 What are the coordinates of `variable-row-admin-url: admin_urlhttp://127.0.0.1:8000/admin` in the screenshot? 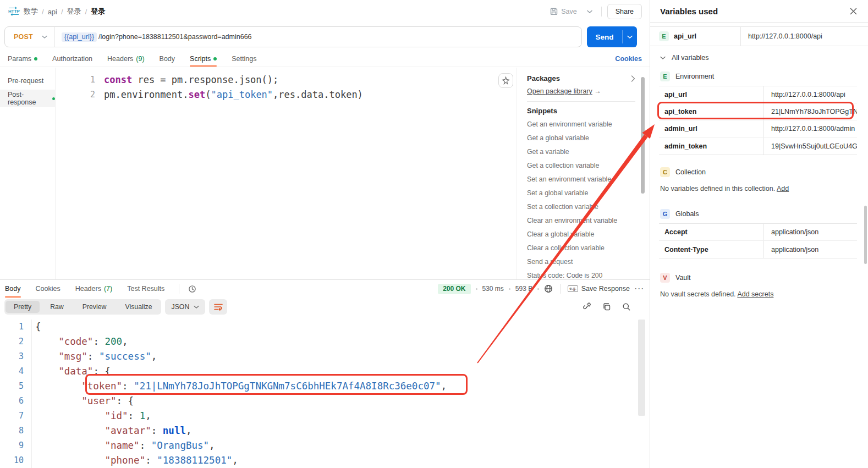 It's located at (758, 129).